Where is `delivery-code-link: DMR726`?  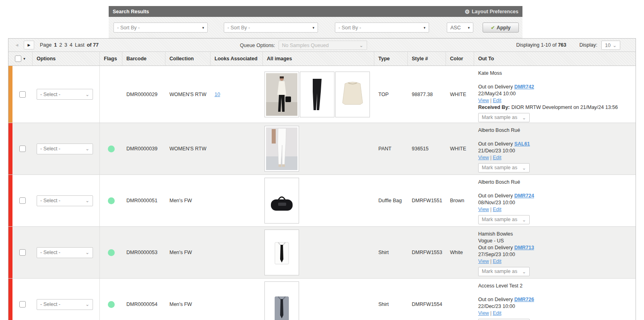 delivery-code-link: DMR726 is located at coordinates (524, 299).